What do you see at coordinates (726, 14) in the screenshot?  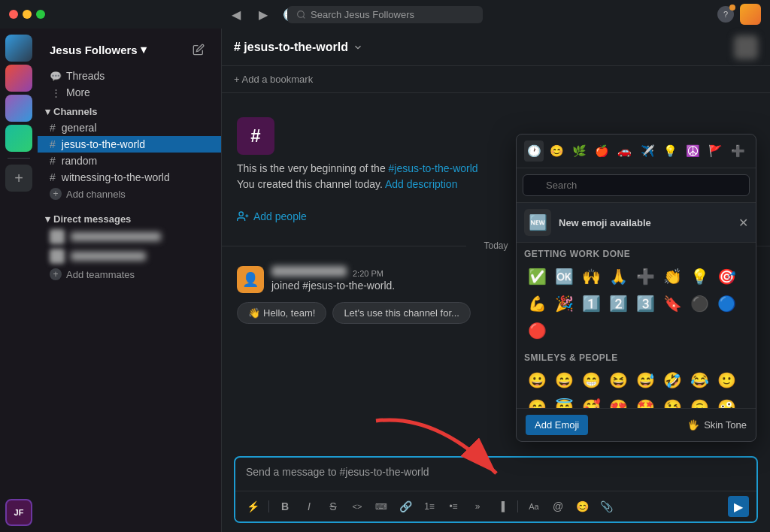 I see `help-button: ?` at bounding box center [726, 14].